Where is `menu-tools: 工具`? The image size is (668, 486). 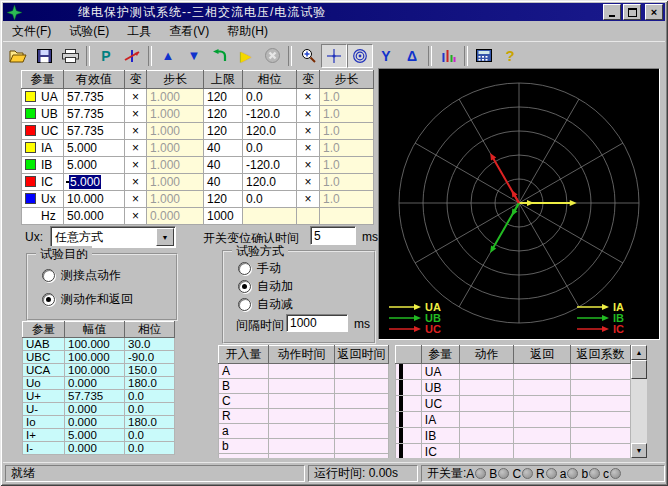
menu-tools: 工具 is located at coordinates (139, 32).